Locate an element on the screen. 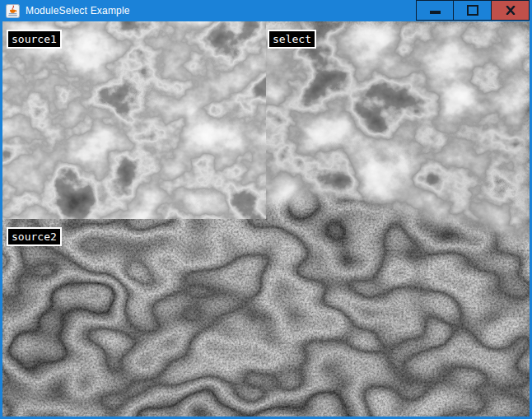 This screenshot has height=419, width=532. select-label: select is located at coordinates (292, 40).